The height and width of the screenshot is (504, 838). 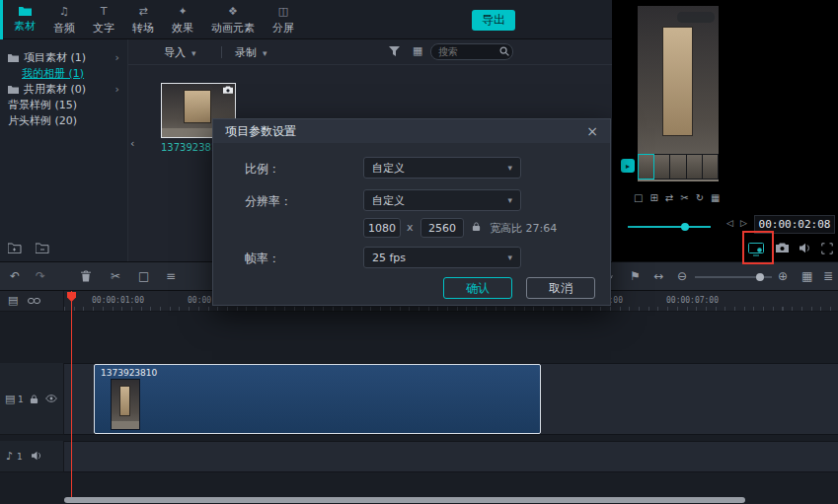 I want to click on tab-text: T 文字, so click(x=104, y=20).